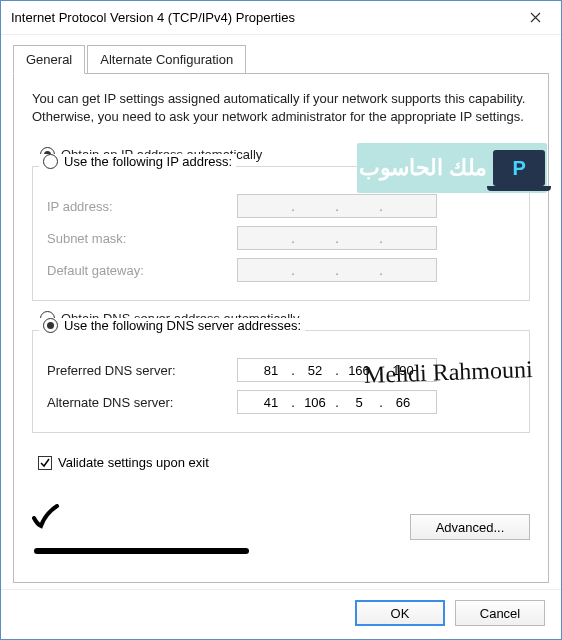  Describe the element at coordinates (142, 270) in the screenshot. I see `default-gateway-label: Default gateway:` at that location.